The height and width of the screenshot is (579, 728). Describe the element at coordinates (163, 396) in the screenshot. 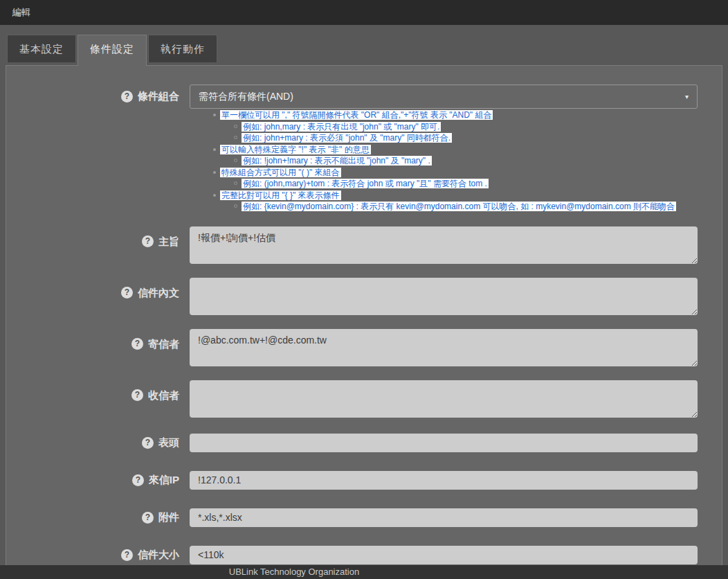

I see `recipient-label: 收信者` at that location.